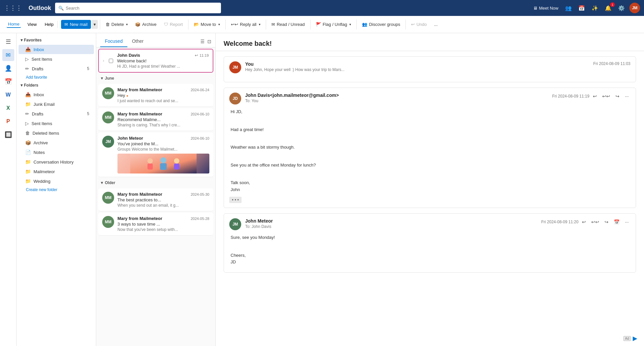 The width and height of the screenshot is (644, 346). Describe the element at coordinates (8, 95) in the screenshot. I see `rail-word: W` at that location.